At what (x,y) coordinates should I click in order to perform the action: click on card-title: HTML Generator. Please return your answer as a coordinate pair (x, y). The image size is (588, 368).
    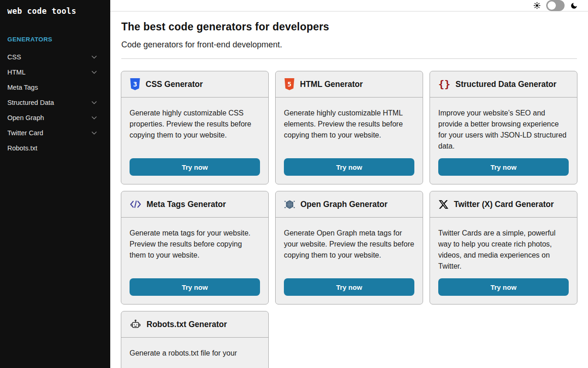
    Looking at the image, I should click on (332, 85).